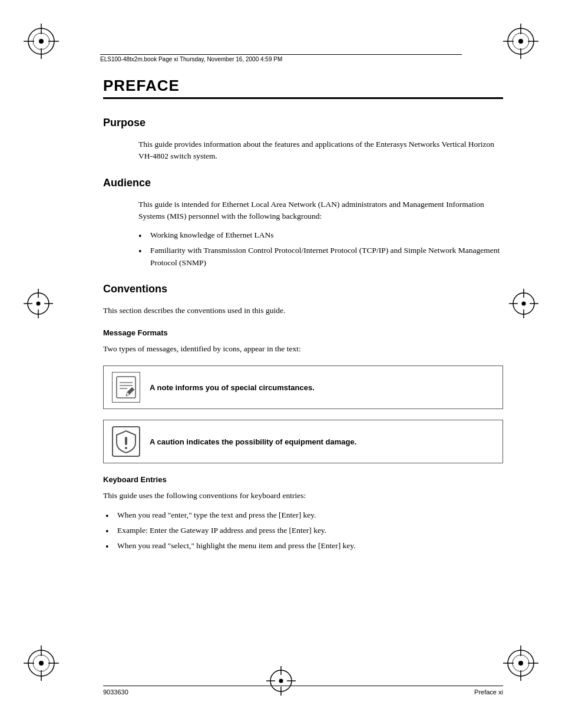 This screenshot has width=562, height=728. I want to click on file-info-header: ELS100-48tx2m.book Page xi Thursday, Nov…, so click(281, 58).